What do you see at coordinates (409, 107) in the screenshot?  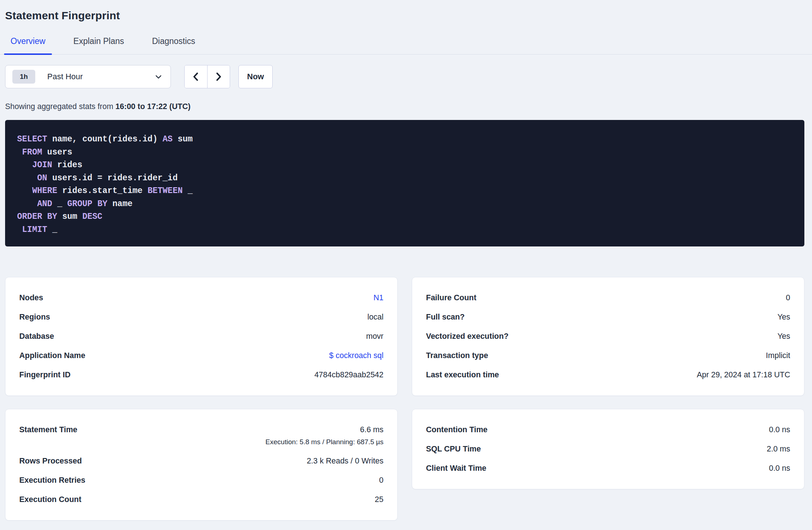 I see `aggregated-stats-caption: Showing aggregated stats from 16:00 to 1…` at bounding box center [409, 107].